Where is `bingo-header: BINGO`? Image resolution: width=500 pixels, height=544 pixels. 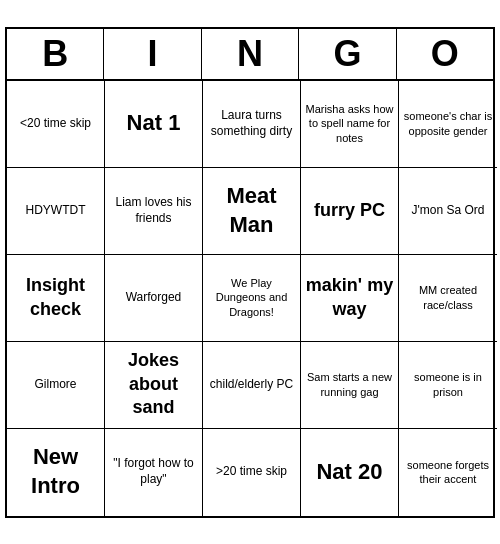
bingo-header: BINGO is located at coordinates (250, 55).